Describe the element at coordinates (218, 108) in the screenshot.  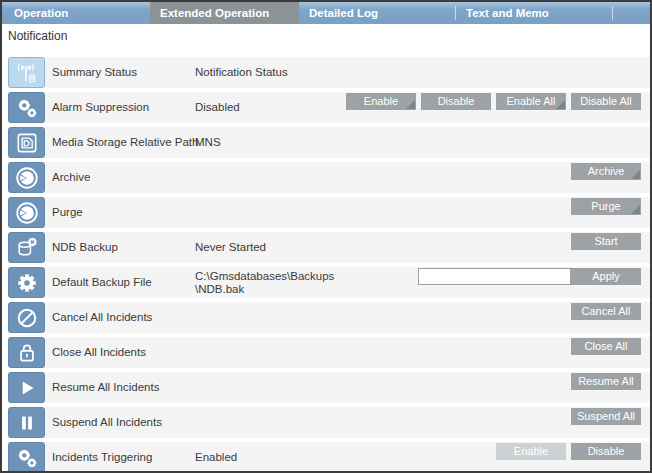
I see `row-value: Disabled` at that location.